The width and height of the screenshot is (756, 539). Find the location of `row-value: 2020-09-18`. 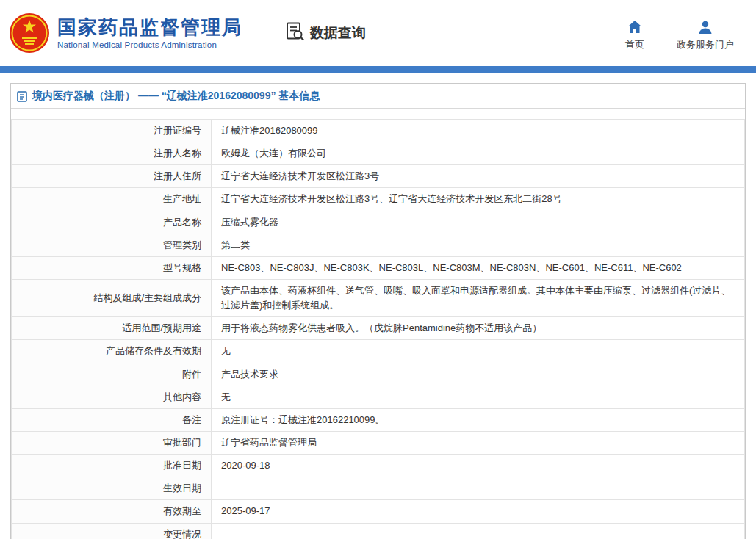

row-value: 2020-09-18 is located at coordinates (478, 466).